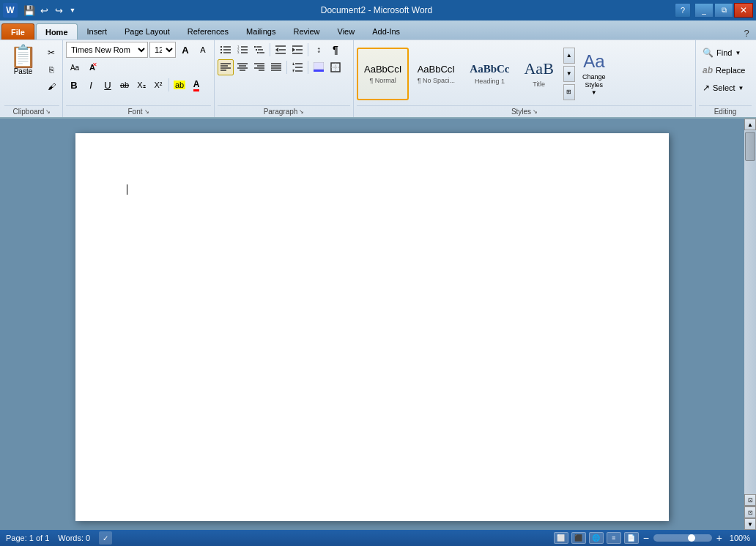 This screenshot has width=756, height=546. Describe the element at coordinates (306, 31) in the screenshot. I see `tab-review: Review` at that location.